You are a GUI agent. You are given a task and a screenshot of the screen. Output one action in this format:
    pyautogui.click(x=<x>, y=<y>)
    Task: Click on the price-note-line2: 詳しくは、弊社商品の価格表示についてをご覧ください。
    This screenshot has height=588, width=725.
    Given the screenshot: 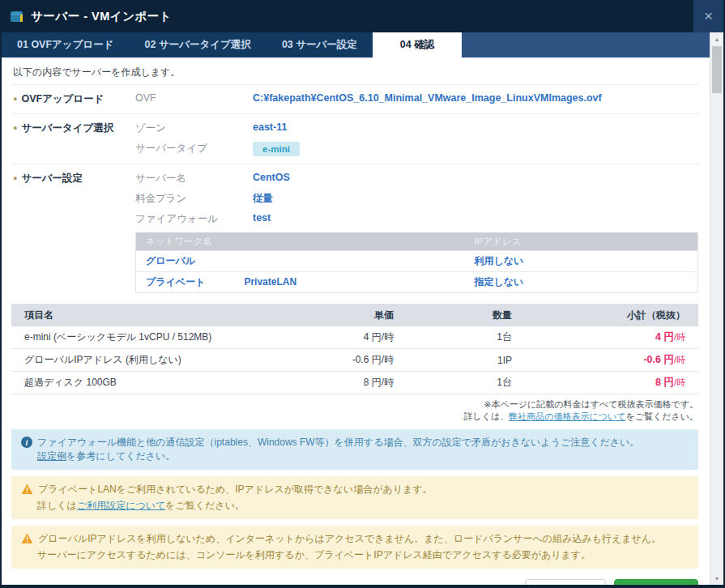 What is the action you would take?
    pyautogui.click(x=355, y=416)
    